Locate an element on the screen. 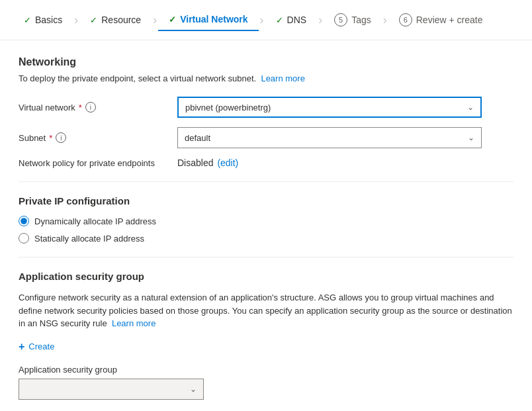 This screenshot has height=411, width=532. nav-label-basics: Basics is located at coordinates (49, 20).